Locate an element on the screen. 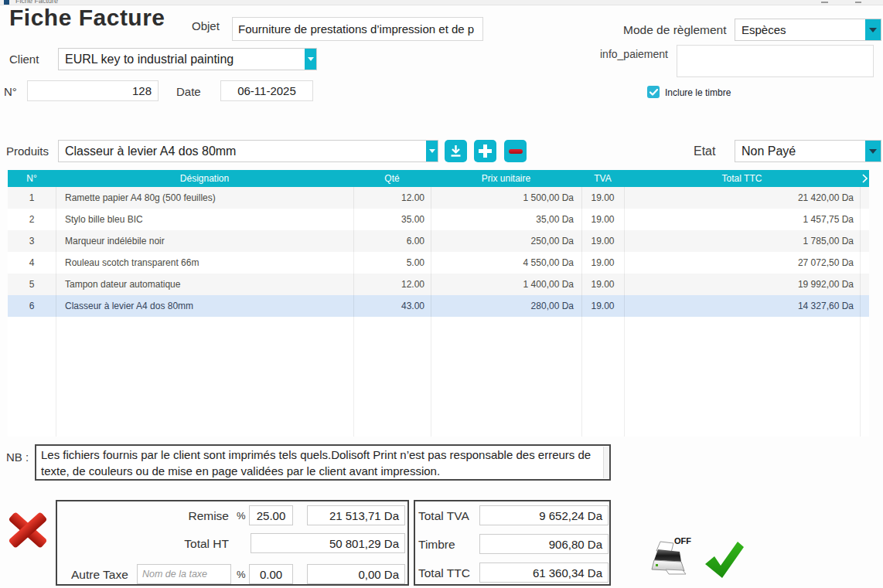 The image size is (883, 588). remise-amount-field: 21 513,71 Da is located at coordinates (356, 515).